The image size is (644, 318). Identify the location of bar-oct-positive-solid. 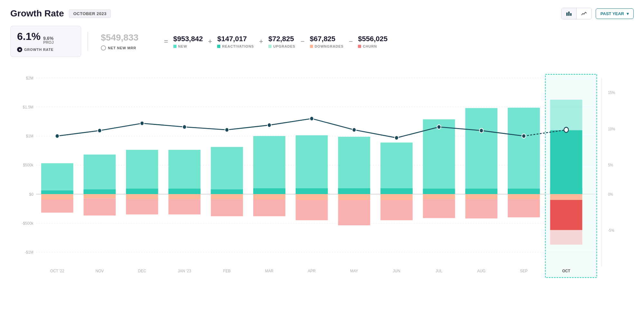
(566, 162).